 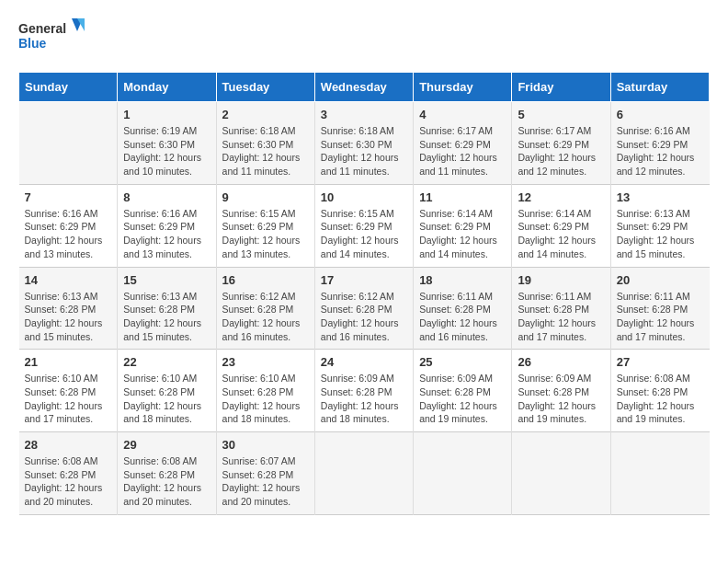 What do you see at coordinates (561, 391) in the screenshot?
I see `calendar-cell: 26Sunrise: 6:09 AM Sunset: 6:28 PM Dayli…` at bounding box center [561, 391].